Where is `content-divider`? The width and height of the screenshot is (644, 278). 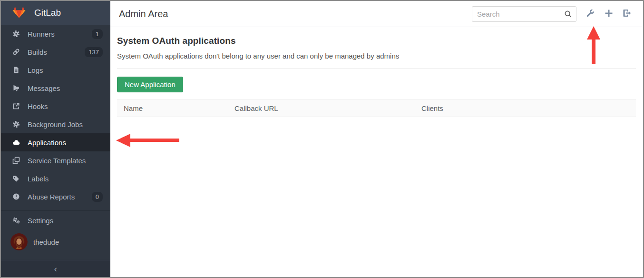 content-divider is located at coordinates (377, 69).